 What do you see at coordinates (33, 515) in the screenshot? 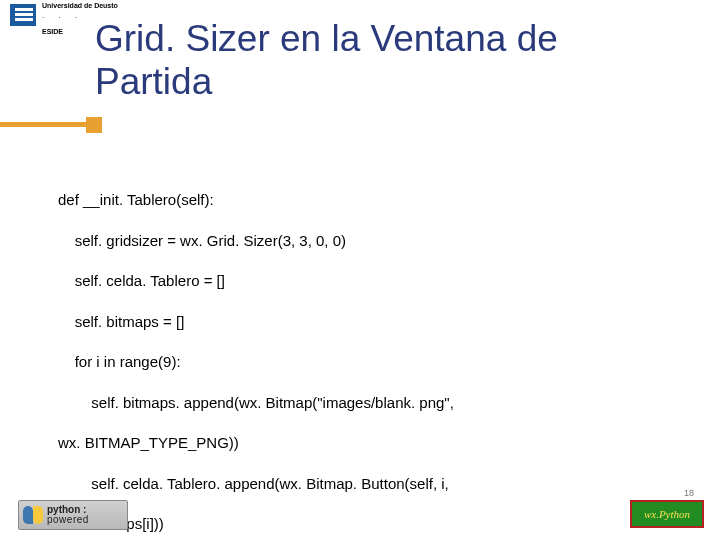
I see `python-logo-icon` at bounding box center [33, 515].